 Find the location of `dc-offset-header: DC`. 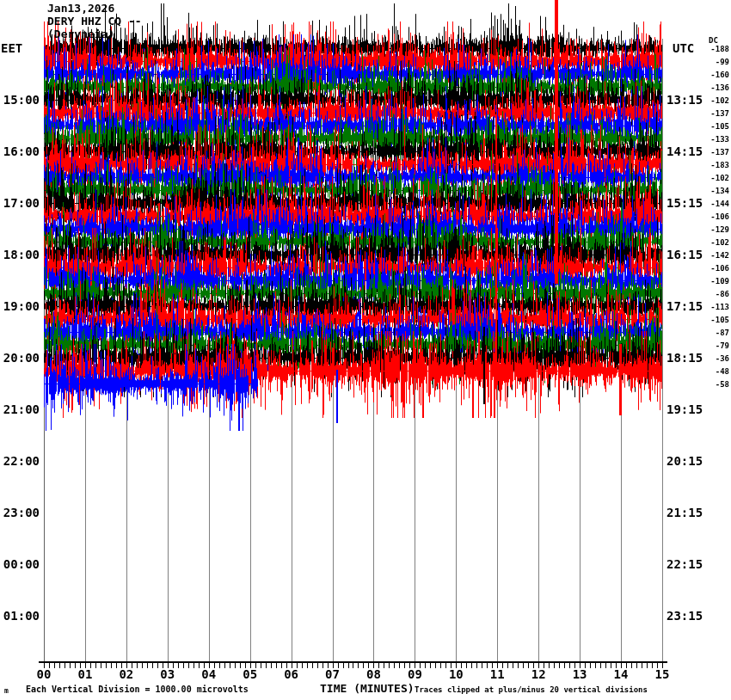

dc-offset-header: DC is located at coordinates (714, 40).